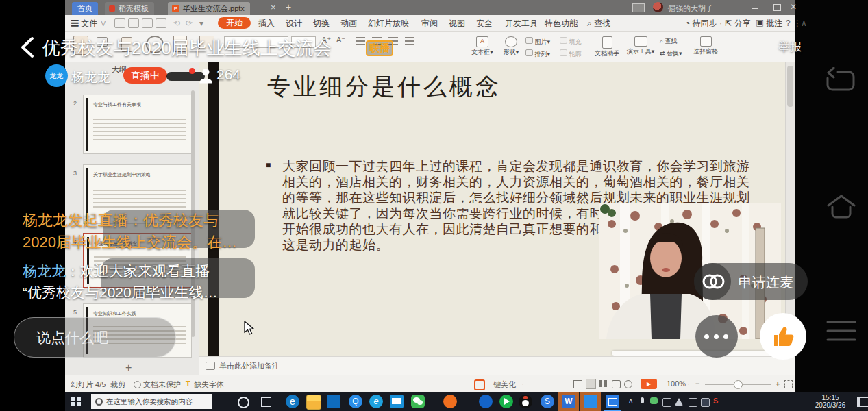  Describe the element at coordinates (704, 23) in the screenshot. I see `sync-button: ◔ 待同步 ·` at that location.